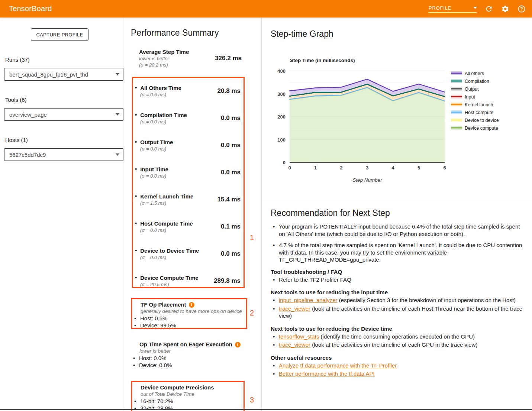 Image resolution: width=532 pixels, height=411 pixels. Describe the element at coordinates (338, 366) in the screenshot. I see `inline-link: Analyze tf.data performance with the TF …` at that location.